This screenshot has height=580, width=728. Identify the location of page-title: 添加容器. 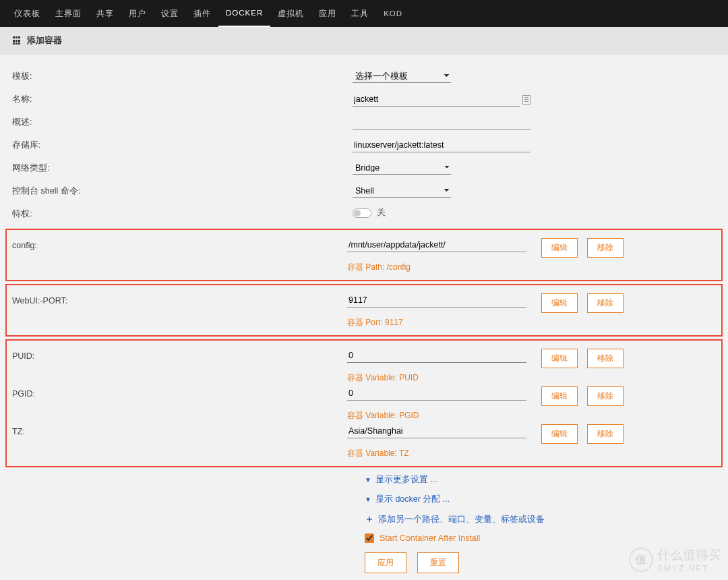
(44, 40).